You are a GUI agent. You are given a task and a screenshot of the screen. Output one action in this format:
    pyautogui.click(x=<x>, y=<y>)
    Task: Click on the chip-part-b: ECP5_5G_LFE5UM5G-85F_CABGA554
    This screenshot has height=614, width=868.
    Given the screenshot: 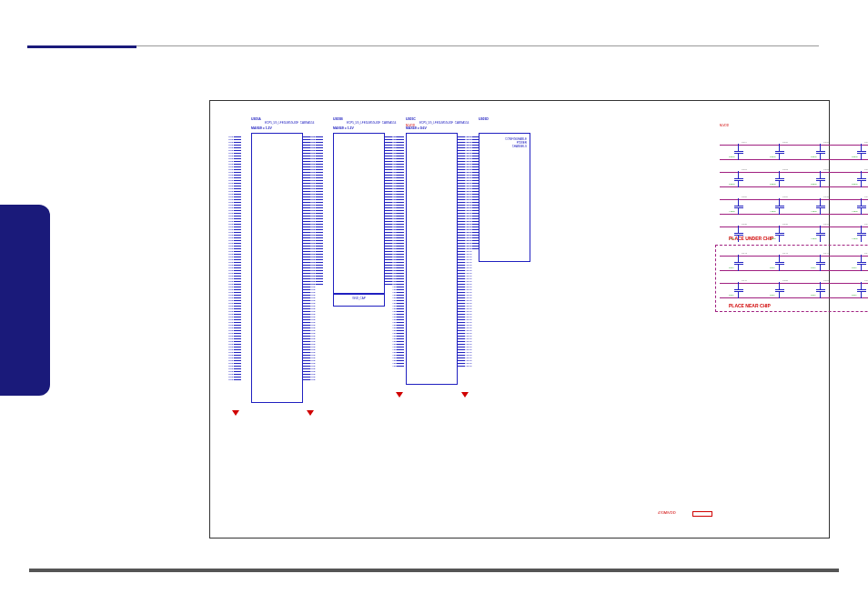 What is the action you would take?
    pyautogui.click(x=371, y=123)
    